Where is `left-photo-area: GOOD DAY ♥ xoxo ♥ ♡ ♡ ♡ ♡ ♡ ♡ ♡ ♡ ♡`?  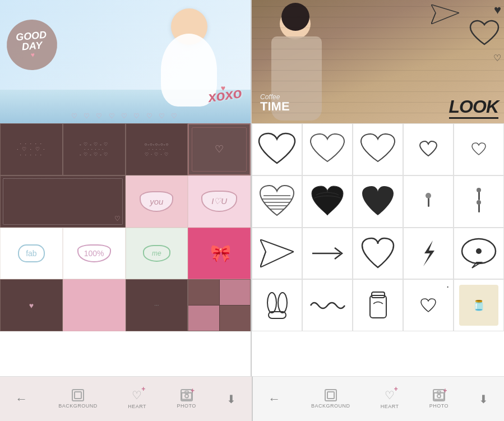 left-photo-area: GOOD DAY ♥ xoxo ♥ ♡ ♡ ♡ ♡ ♡ ♡ ♡ ♡ ♡ is located at coordinates (126, 62).